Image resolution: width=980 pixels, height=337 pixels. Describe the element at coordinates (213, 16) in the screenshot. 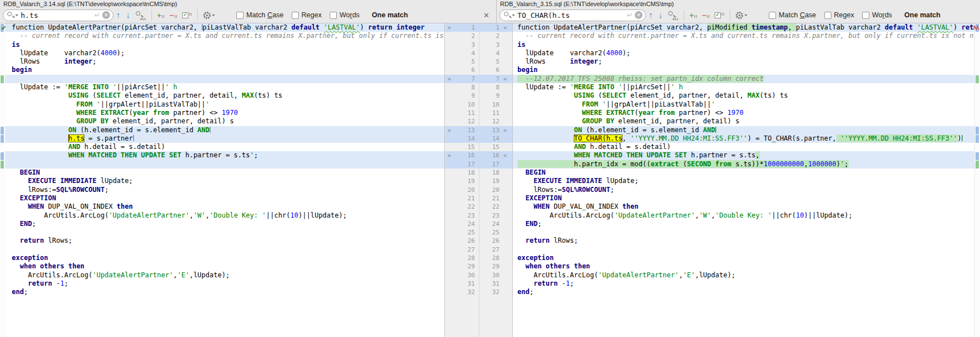

I see `chevron-down-icon` at that location.